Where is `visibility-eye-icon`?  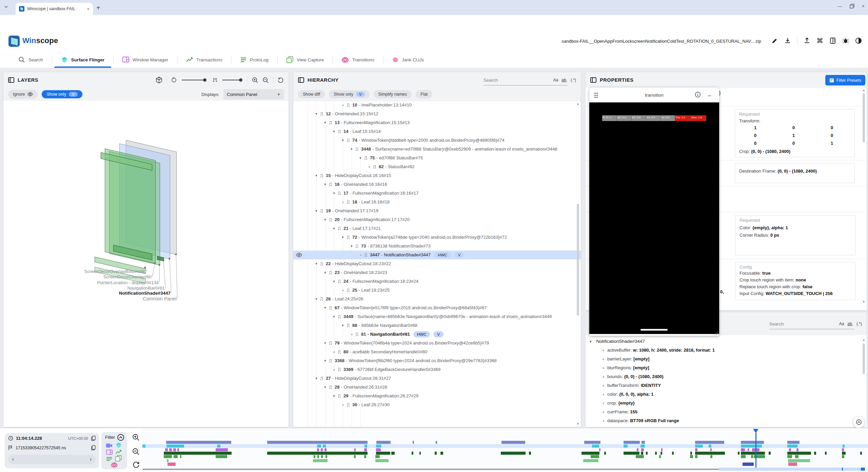
visibility-eye-icon is located at coordinates (299, 255).